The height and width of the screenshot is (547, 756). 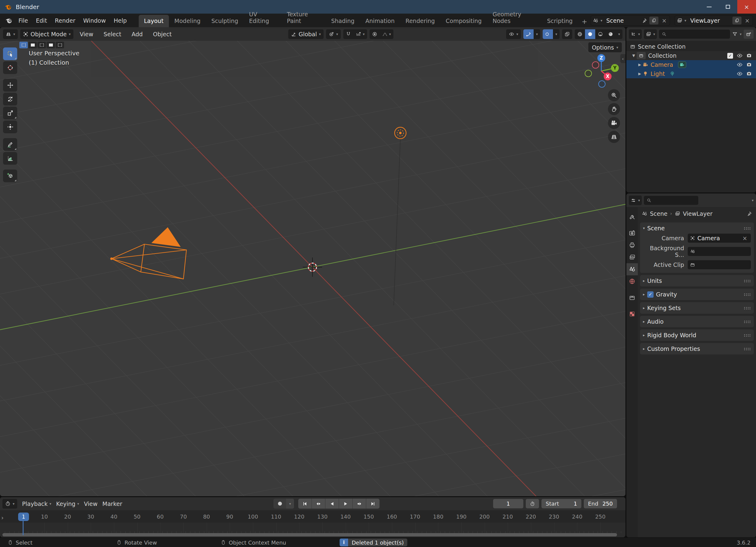 What do you see at coordinates (671, 200) in the screenshot?
I see `properties-search` at bounding box center [671, 200].